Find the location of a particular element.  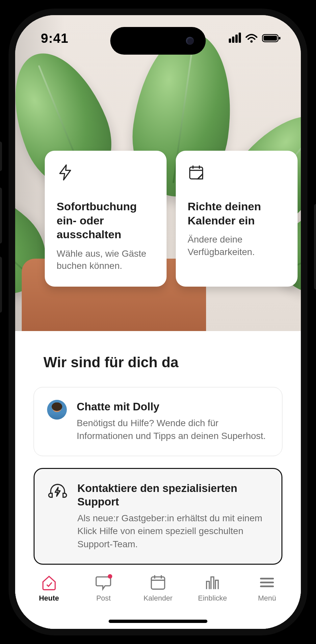

help-title: Kontaktiere den spezialisierten Support is located at coordinates (173, 495).